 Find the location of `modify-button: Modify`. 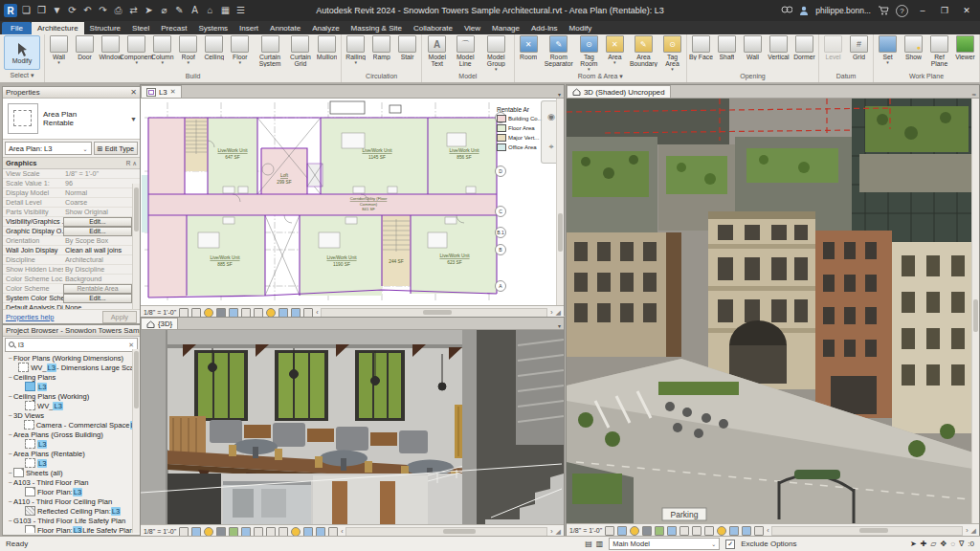

modify-button: Modify is located at coordinates (22, 53).